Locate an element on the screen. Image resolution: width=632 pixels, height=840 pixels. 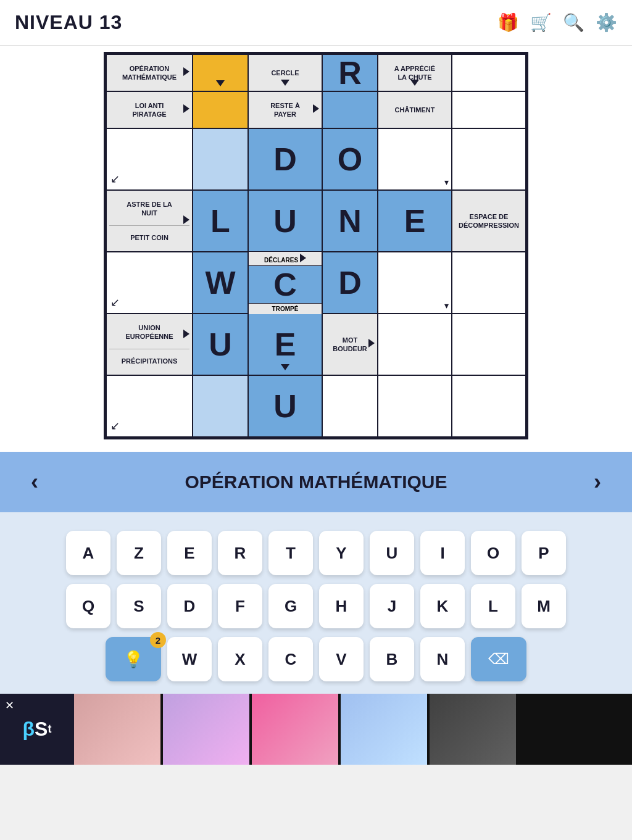
clue-bar: ‹ OPÉRATION MATHÉMATIQUE › is located at coordinates (316, 482).